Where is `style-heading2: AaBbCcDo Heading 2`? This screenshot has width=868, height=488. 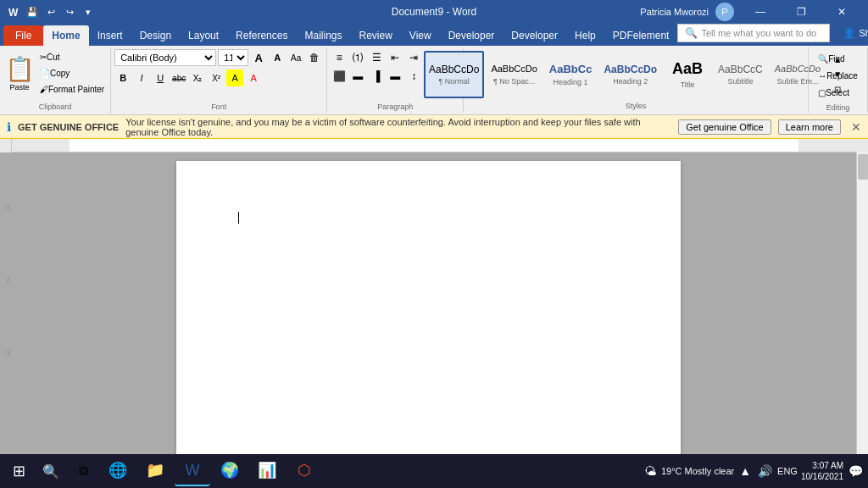
style-heading2: AaBbCcDo Heading 2 is located at coordinates (631, 75).